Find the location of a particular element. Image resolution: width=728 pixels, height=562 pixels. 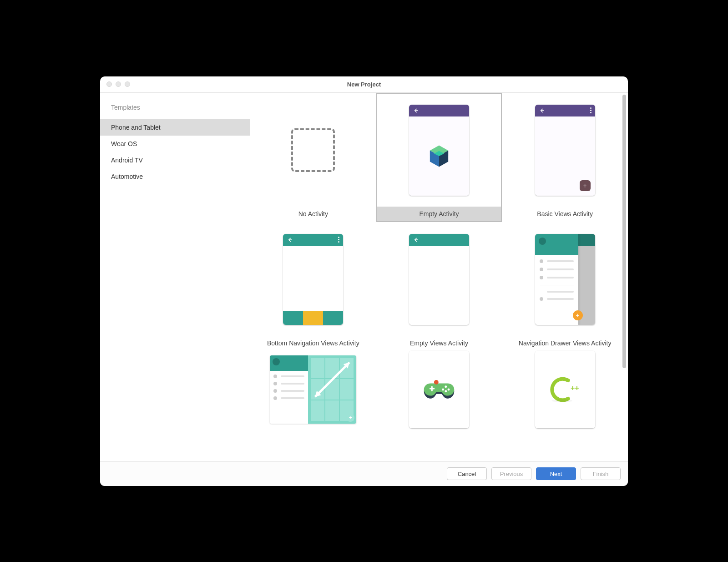

sidebar: Templates Phone and Tablet Wear OS Andro… is located at coordinates (175, 277).